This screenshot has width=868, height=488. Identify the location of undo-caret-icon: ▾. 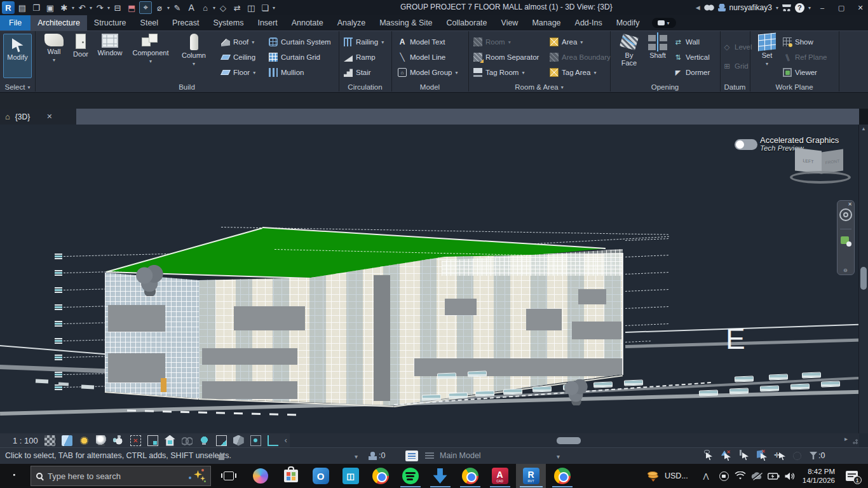
(91, 8).